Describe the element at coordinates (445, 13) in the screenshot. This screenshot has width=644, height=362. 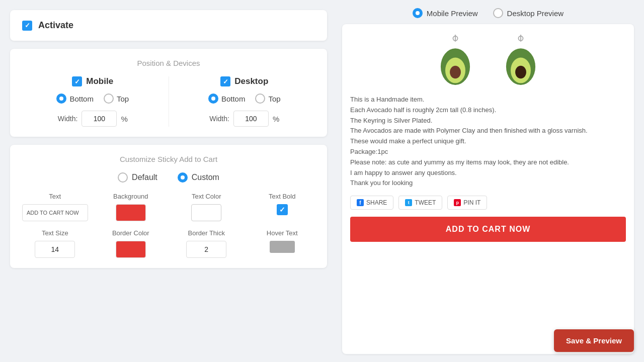
I see `mobile-preview-option: Mobile Preview` at that location.